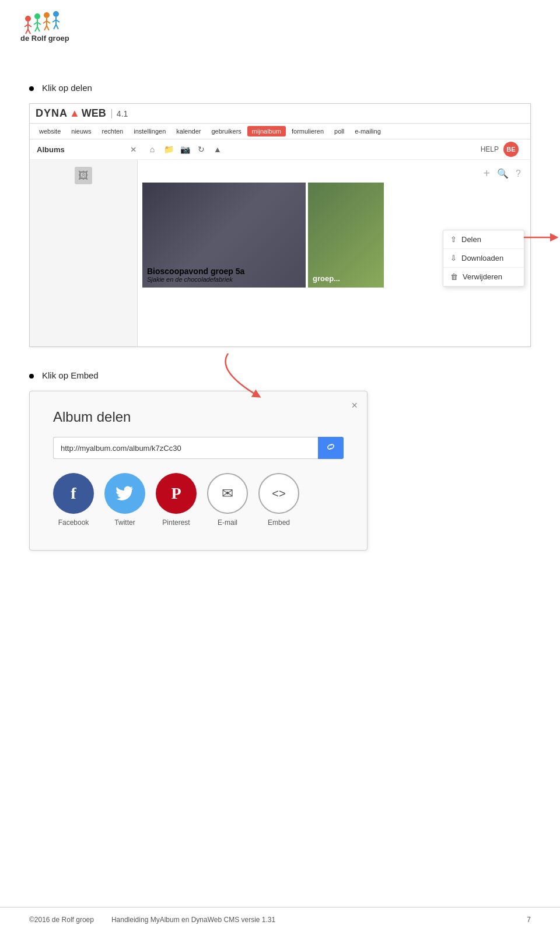  Describe the element at coordinates (176, 500) in the screenshot. I see `share-pinterest: P Pinterest` at that location.